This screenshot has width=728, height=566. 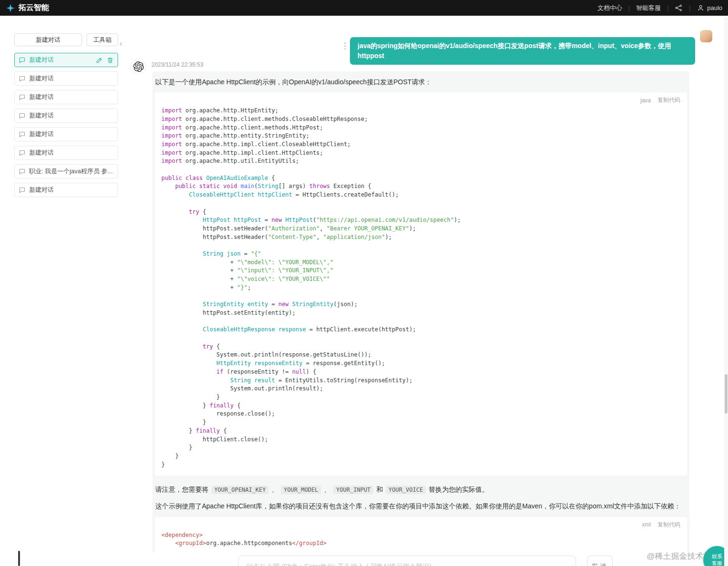 What do you see at coordinates (421, 540) in the screenshot?
I see `code-content: <dependency> <groupId>org.apache.httpcom…` at bounding box center [421, 540].